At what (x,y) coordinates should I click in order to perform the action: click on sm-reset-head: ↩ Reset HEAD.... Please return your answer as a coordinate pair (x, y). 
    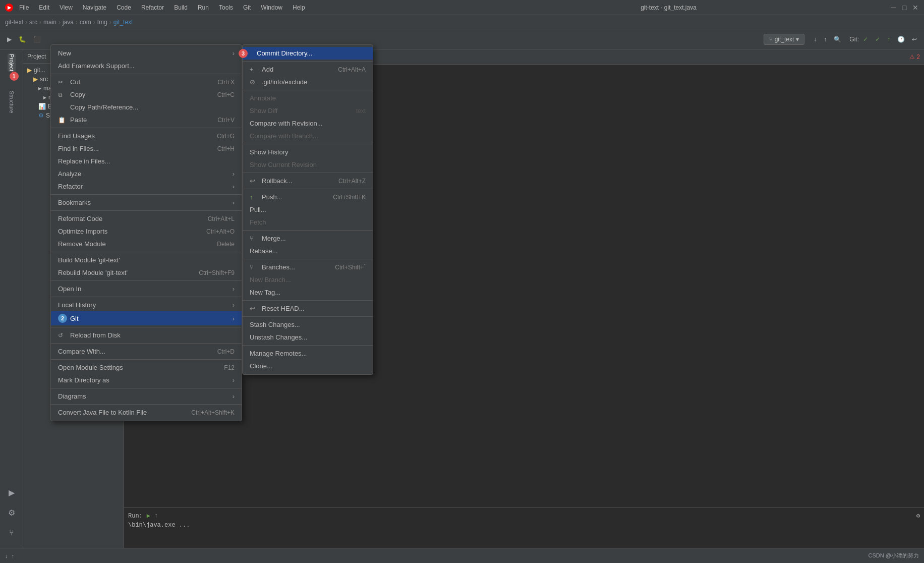
    Looking at the image, I should click on (308, 309).